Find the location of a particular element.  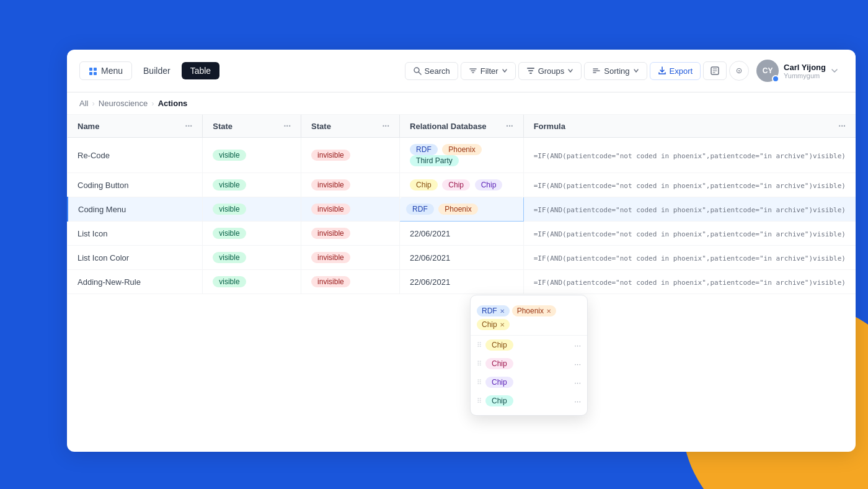

user-profile: CY Carl Yijong Yummygum is located at coordinates (797, 71).